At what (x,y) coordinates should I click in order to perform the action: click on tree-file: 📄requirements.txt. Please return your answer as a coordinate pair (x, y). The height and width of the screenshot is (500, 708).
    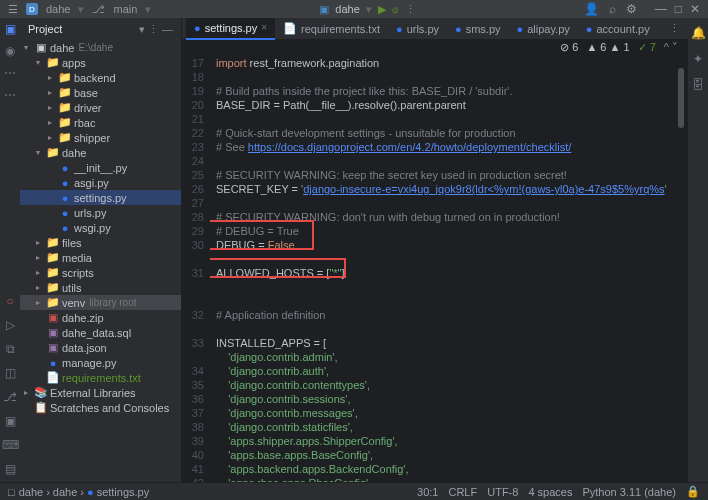
    Looking at the image, I should click on (100, 378).